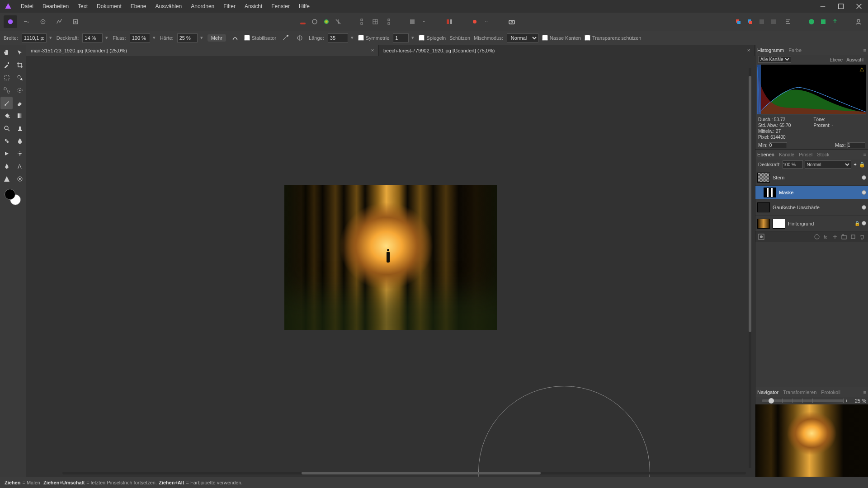 Image resolution: width=868 pixels, height=488 pixels. I want to click on tab-brushes: Pinsel, so click(806, 155).